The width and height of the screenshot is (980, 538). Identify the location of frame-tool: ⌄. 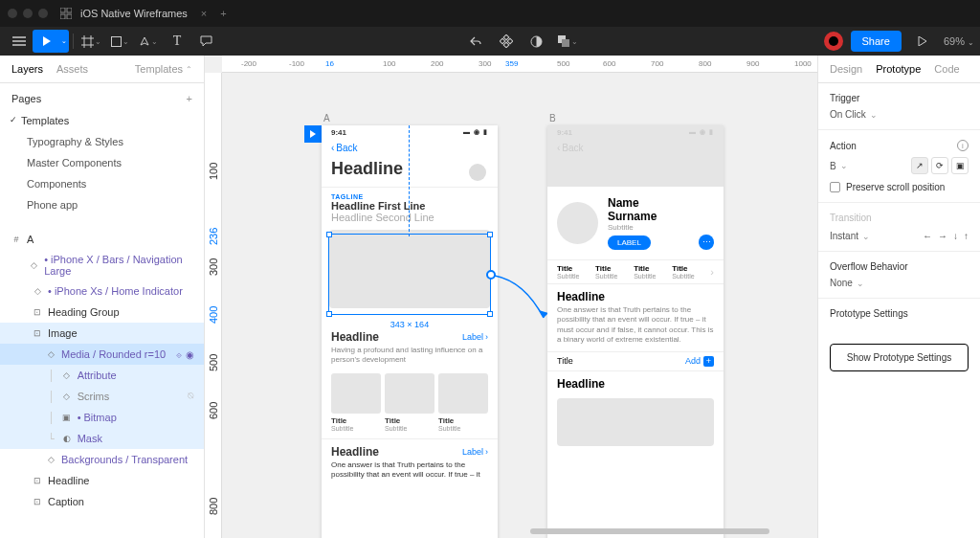
(91, 41).